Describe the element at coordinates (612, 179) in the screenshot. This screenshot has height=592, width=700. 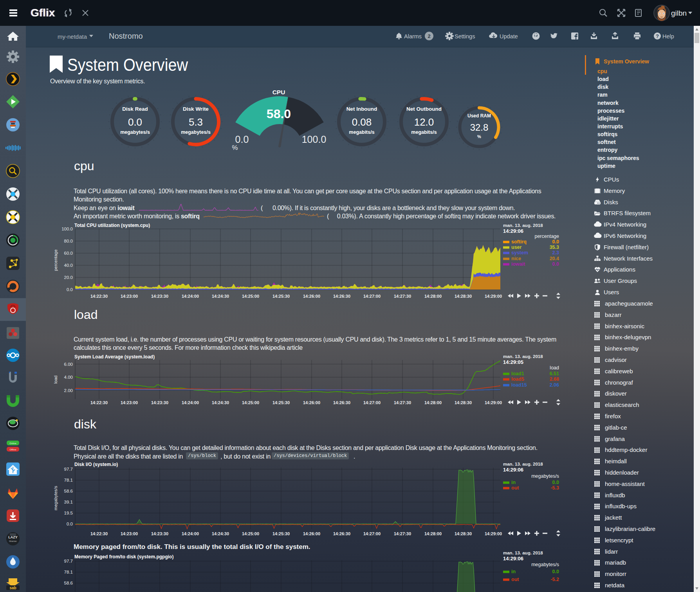
I see `svg-text: CPUs` at that location.